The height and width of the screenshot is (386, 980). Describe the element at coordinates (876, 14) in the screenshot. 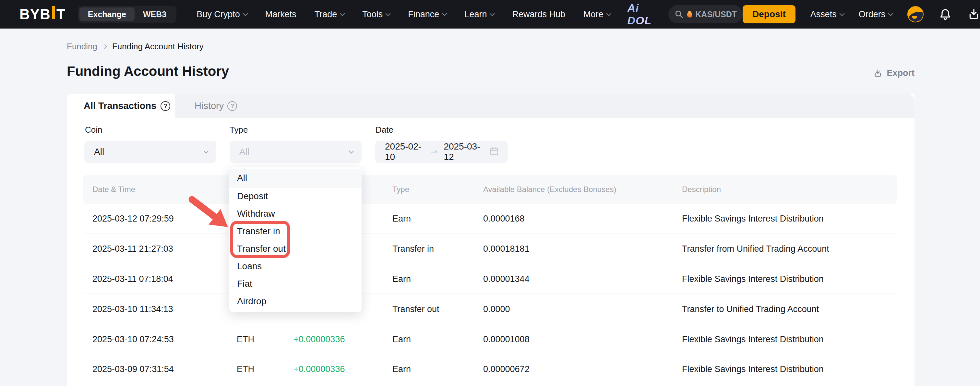

I see `nav-item-orders: Orders` at that location.